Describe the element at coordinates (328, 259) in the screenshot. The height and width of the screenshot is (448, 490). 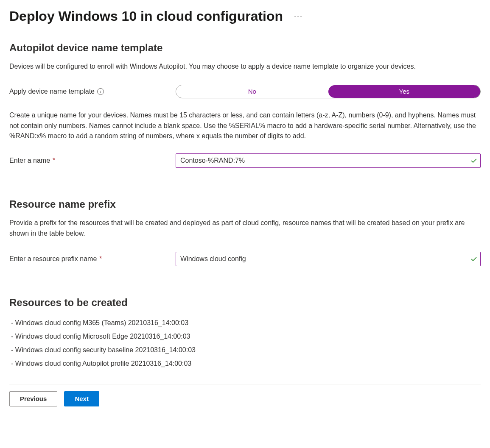
I see `resource-prefix-input` at that location.